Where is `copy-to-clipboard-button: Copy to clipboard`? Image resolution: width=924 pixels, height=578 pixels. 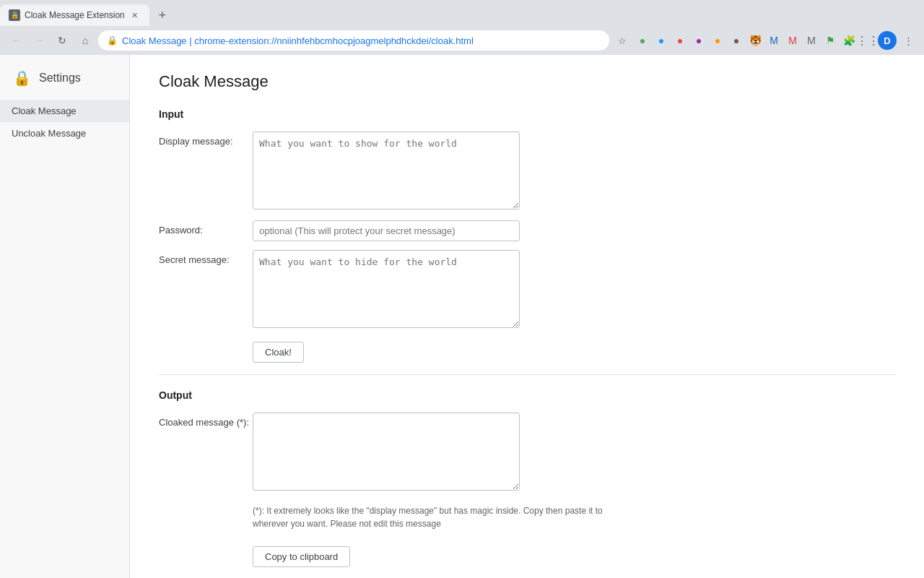 copy-to-clipboard-button: Copy to clipboard is located at coordinates (302, 556).